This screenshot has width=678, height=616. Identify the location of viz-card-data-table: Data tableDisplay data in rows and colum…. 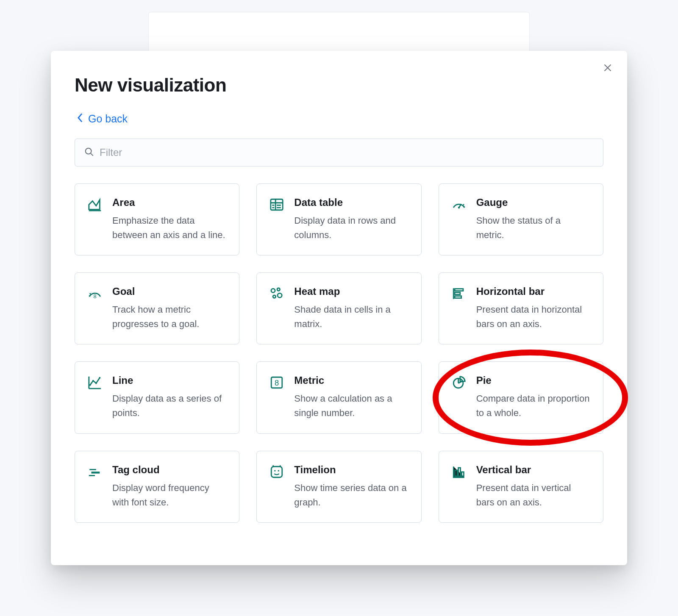
(339, 219).